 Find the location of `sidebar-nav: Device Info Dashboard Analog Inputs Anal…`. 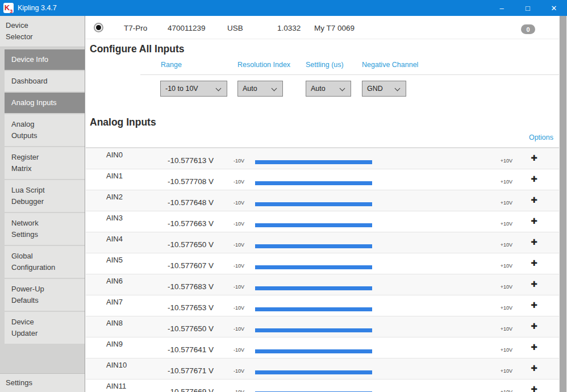

sidebar-nav: Device Info Dashboard Analog Inputs Anal… is located at coordinates (42, 197).